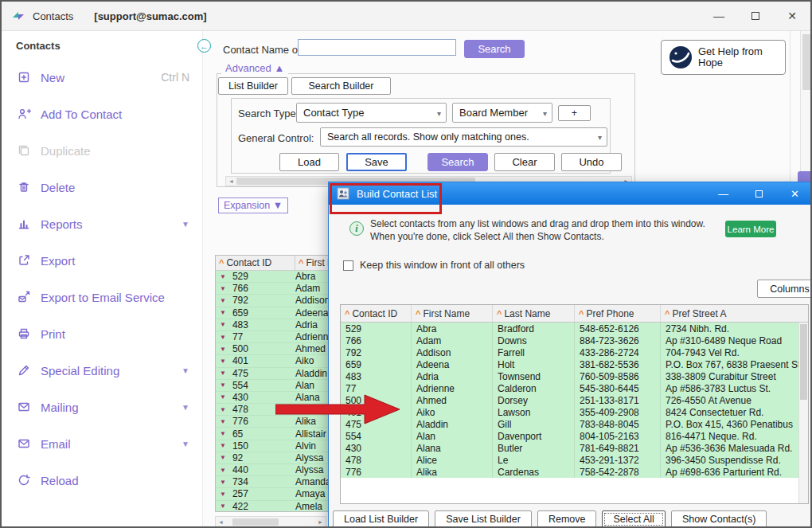 The width and height of the screenshot is (812, 528). Describe the element at coordinates (273, 349) in the screenshot. I see `contact-row: ▼500Ahmed` at that location.